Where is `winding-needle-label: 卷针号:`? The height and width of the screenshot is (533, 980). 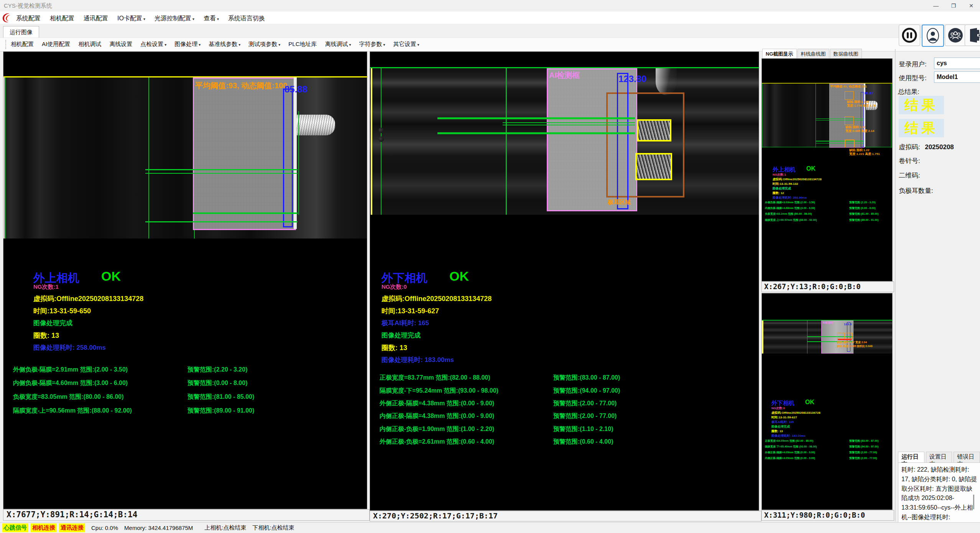 winding-needle-label: 卷针号: is located at coordinates (909, 161).